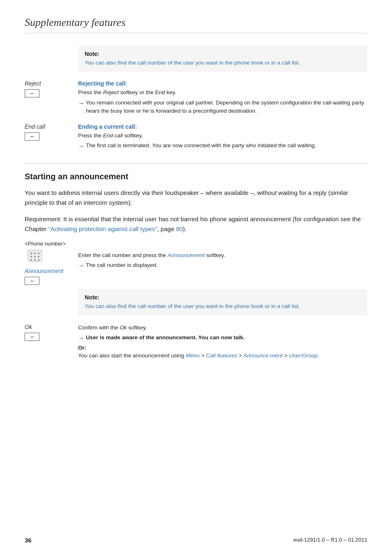 This screenshot has height=556, width=392. What do you see at coordinates (223, 306) in the screenshot?
I see `note-text-2: You can also find the call number of the…` at bounding box center [223, 306].